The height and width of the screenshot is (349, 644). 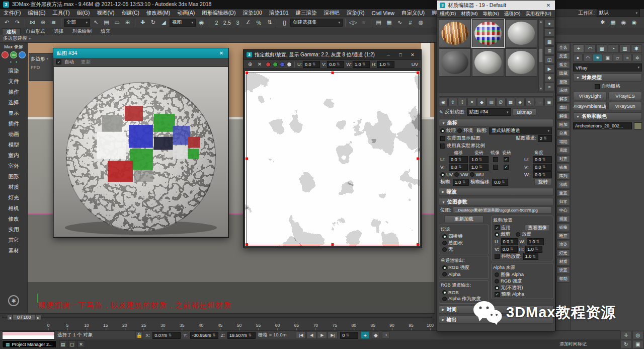 What do you see at coordinates (36, 13) in the screenshot?
I see `menu-item: 编辑(E)` at bounding box center [36, 13].